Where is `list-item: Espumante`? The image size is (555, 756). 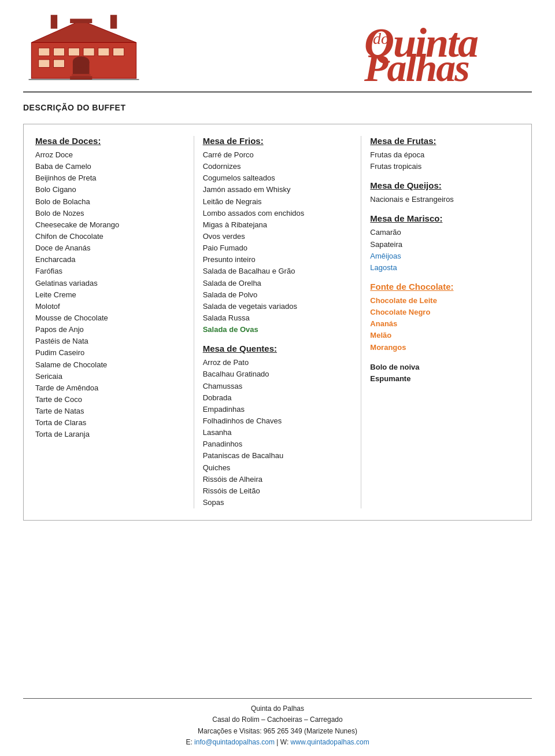
list-item: Espumante is located at coordinates (445, 379).